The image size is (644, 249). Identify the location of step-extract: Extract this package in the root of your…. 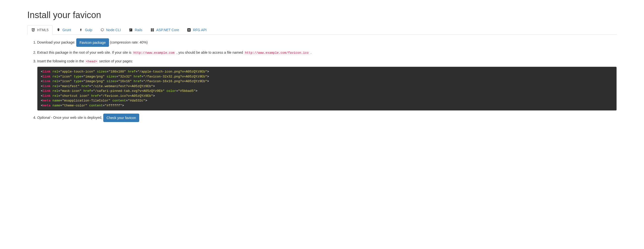
(327, 52).